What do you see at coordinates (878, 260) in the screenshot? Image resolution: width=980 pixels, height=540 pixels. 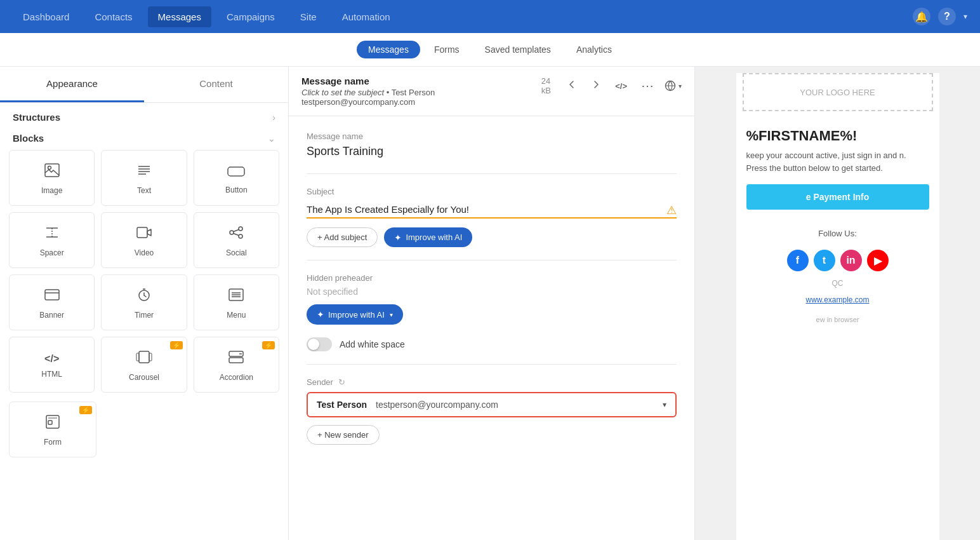 I see `youtube-icon: ▶` at bounding box center [878, 260].